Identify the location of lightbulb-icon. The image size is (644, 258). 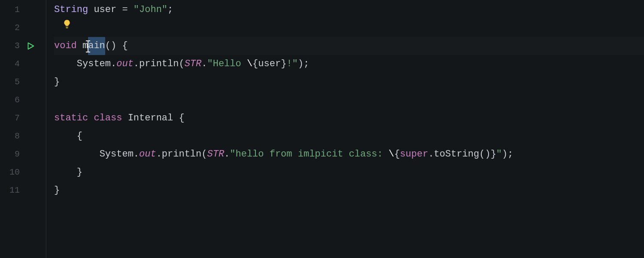
(67, 24).